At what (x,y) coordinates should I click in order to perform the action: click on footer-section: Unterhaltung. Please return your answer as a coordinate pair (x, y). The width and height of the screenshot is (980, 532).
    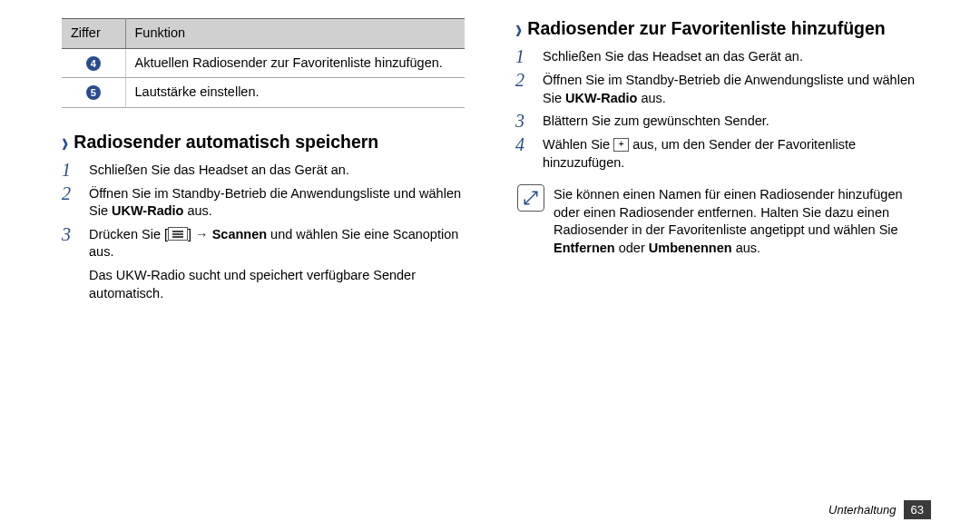
    Looking at the image, I should click on (862, 510).